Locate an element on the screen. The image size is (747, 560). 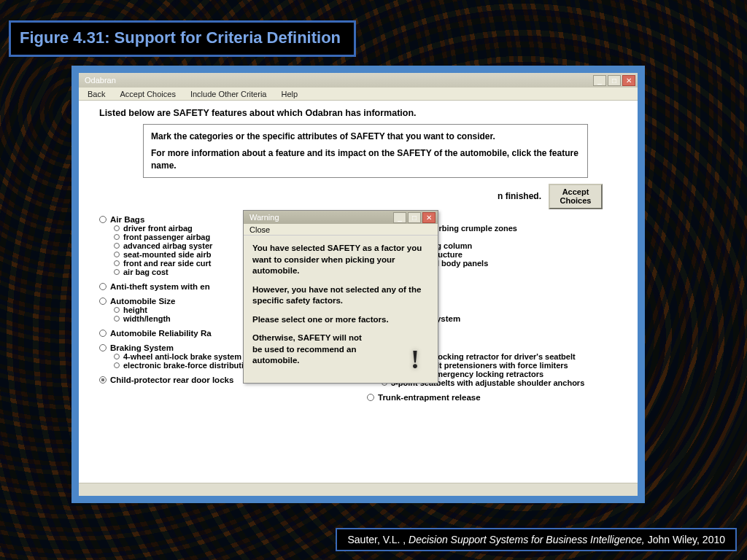
exclamation-icon: ! is located at coordinates (415, 360).